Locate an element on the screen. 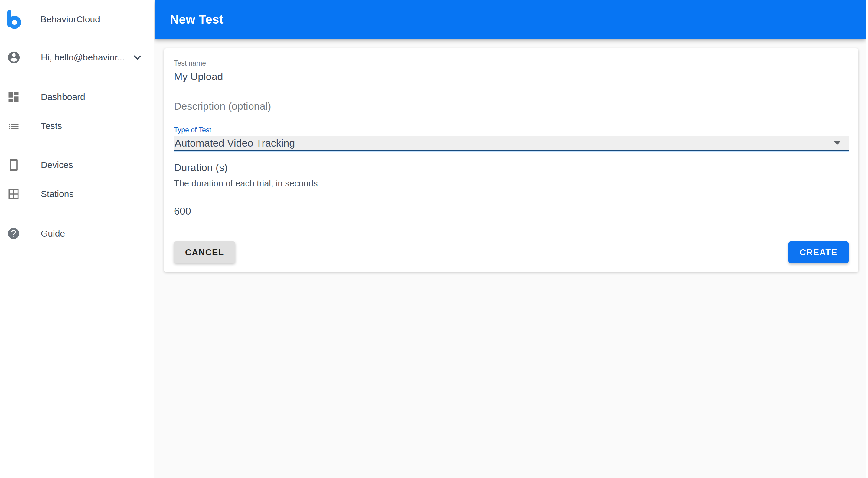 The height and width of the screenshot is (478, 868). sidebar-item-guide: Guide is located at coordinates (77, 234).